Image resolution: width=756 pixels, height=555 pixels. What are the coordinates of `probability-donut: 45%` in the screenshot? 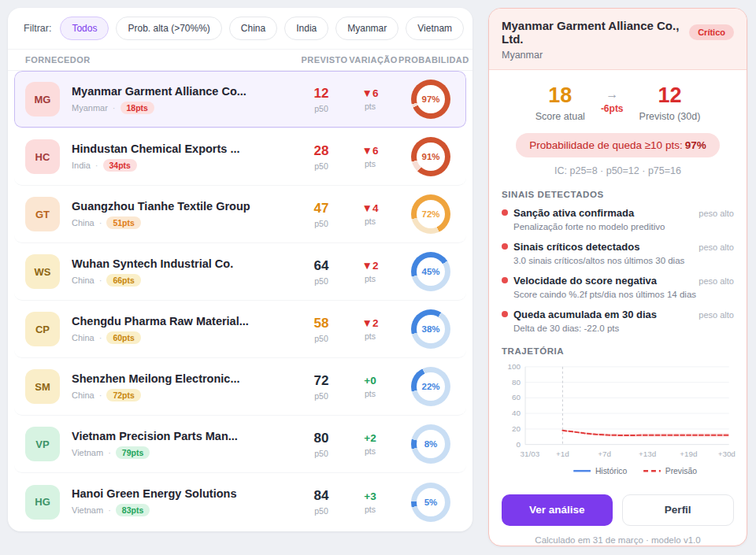 It's located at (431, 272).